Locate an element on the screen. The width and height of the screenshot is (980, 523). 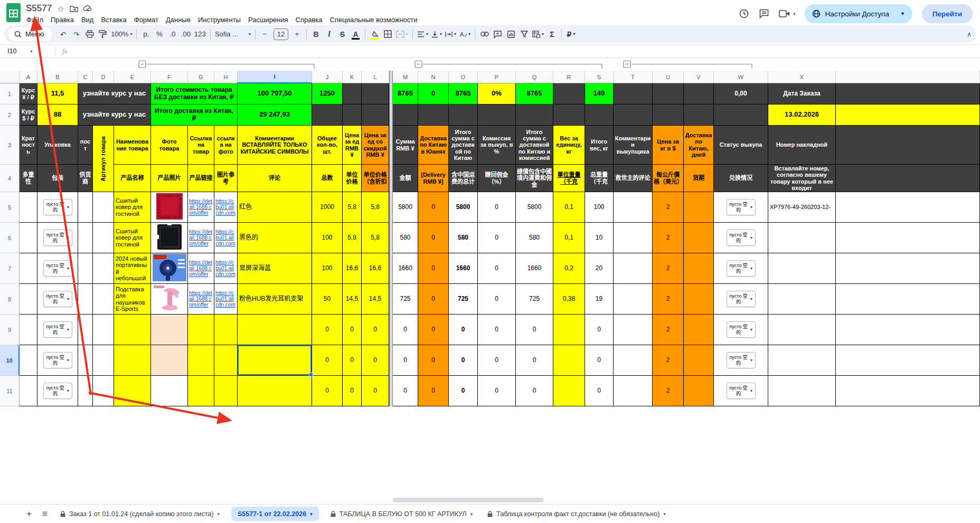
column-header-M: M is located at coordinates (406, 77).